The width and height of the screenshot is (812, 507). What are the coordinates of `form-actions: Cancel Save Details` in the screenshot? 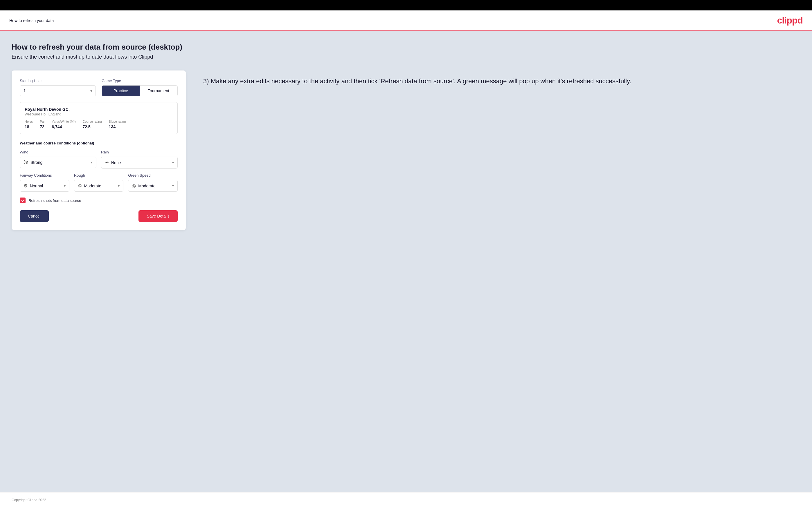 It's located at (99, 216).